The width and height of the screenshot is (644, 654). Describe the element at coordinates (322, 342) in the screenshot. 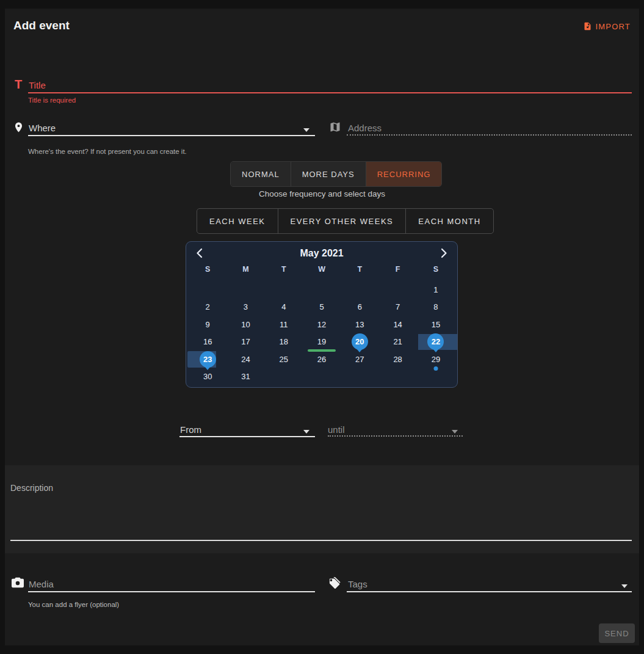

I see `calendar-day-label: 19` at that location.